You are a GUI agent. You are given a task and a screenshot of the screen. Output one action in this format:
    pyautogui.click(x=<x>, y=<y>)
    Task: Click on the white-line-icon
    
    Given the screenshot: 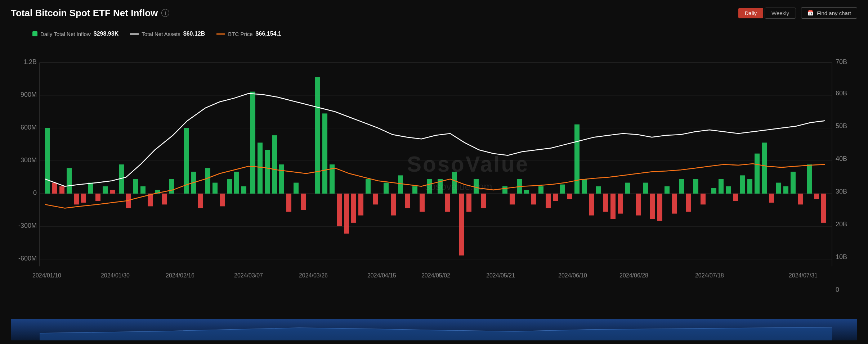 What is the action you would take?
    pyautogui.click(x=134, y=34)
    